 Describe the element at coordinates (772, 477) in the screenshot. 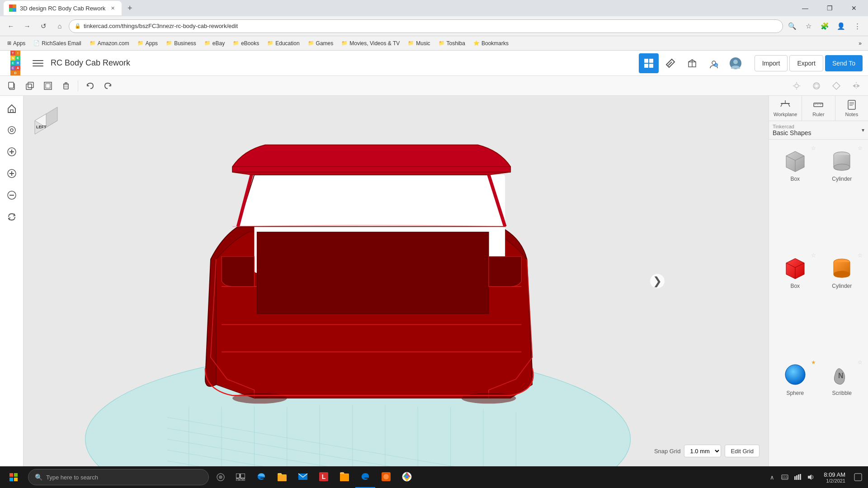

I see `tray-chevron-button: ∧` at that location.